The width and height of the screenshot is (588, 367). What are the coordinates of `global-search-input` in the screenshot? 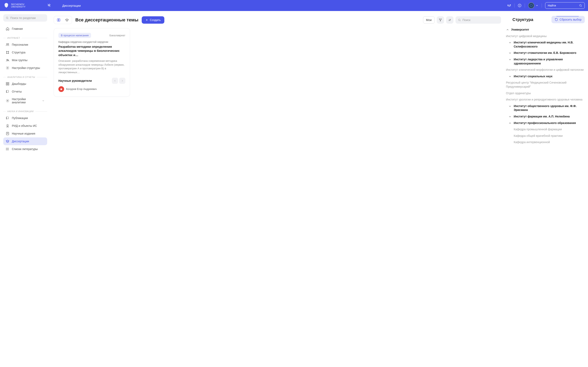 It's located at (563, 5).